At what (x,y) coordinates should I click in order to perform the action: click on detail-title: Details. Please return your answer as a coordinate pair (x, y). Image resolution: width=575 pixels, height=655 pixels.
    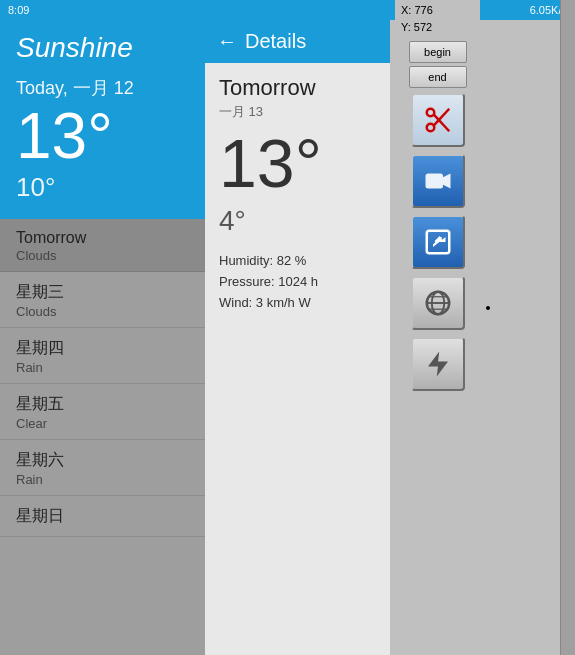
    Looking at the image, I should click on (276, 42).